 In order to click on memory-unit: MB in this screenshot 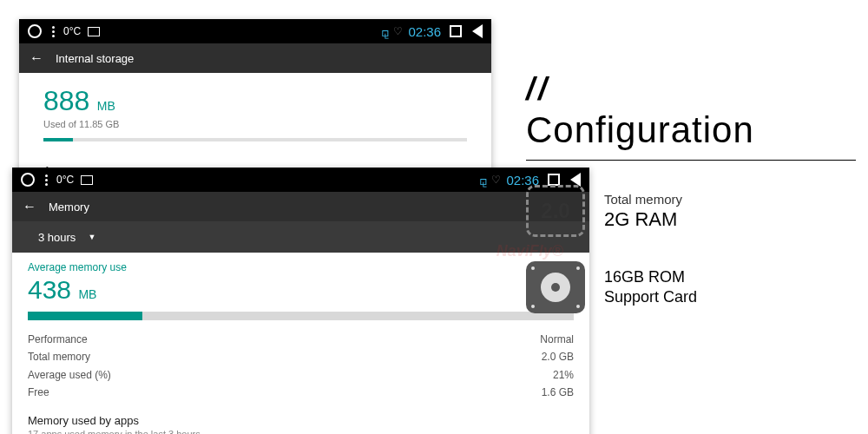, I will do `click(87, 294)`.